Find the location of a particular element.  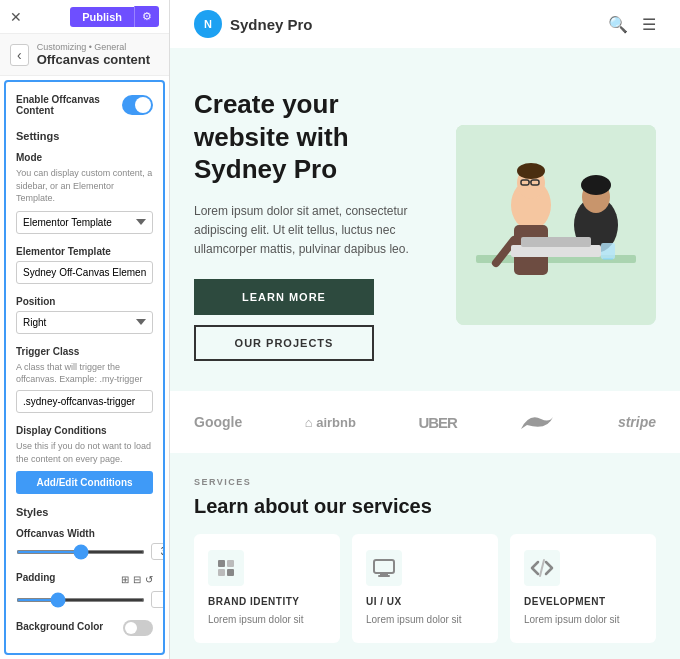

padding-link-icon: ⊞ is located at coordinates (125, 580).